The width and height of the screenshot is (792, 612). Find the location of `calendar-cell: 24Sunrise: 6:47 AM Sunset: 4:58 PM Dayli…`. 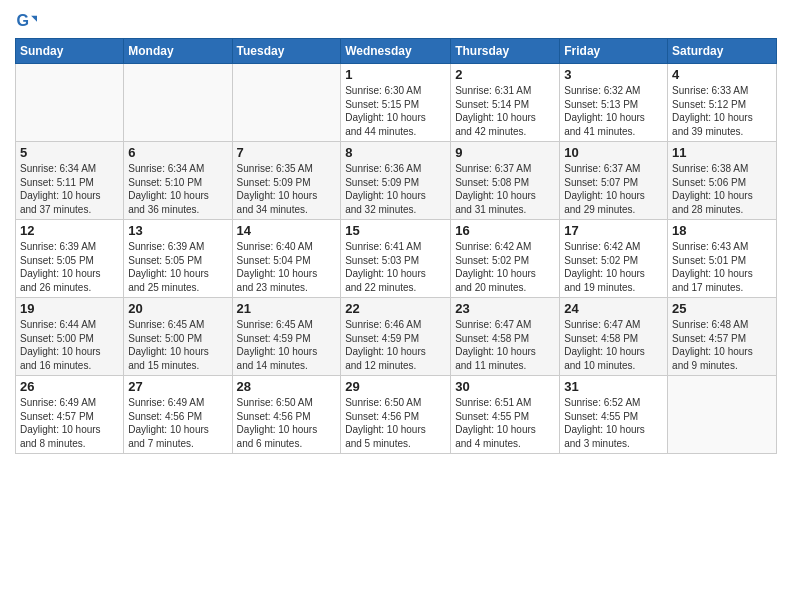

calendar-cell: 24Sunrise: 6:47 AM Sunset: 4:58 PM Dayli… is located at coordinates (614, 337).